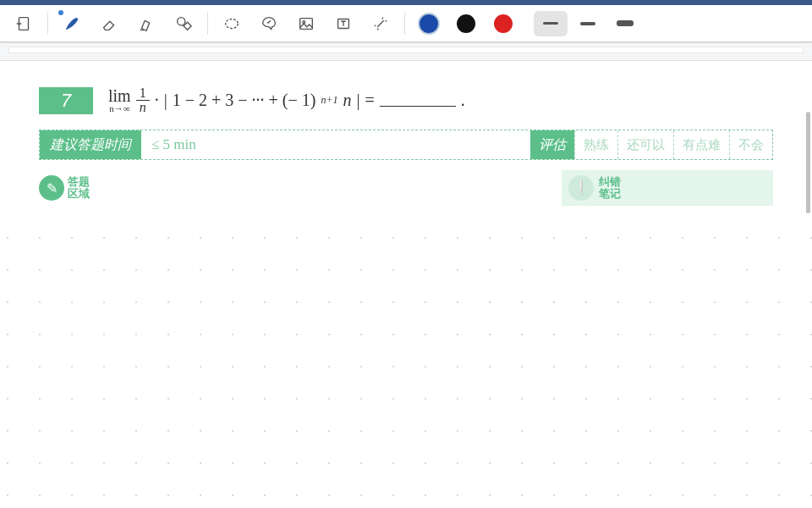  What do you see at coordinates (406, 52) in the screenshot?
I see `page-gap` at bounding box center [406, 52].